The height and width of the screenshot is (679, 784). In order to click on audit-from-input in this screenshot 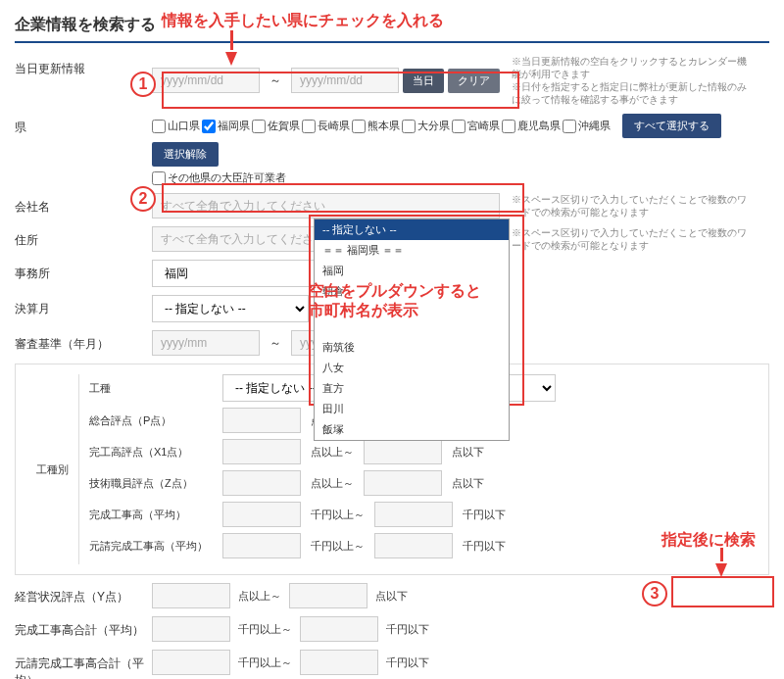, I will do `click(206, 343)`.